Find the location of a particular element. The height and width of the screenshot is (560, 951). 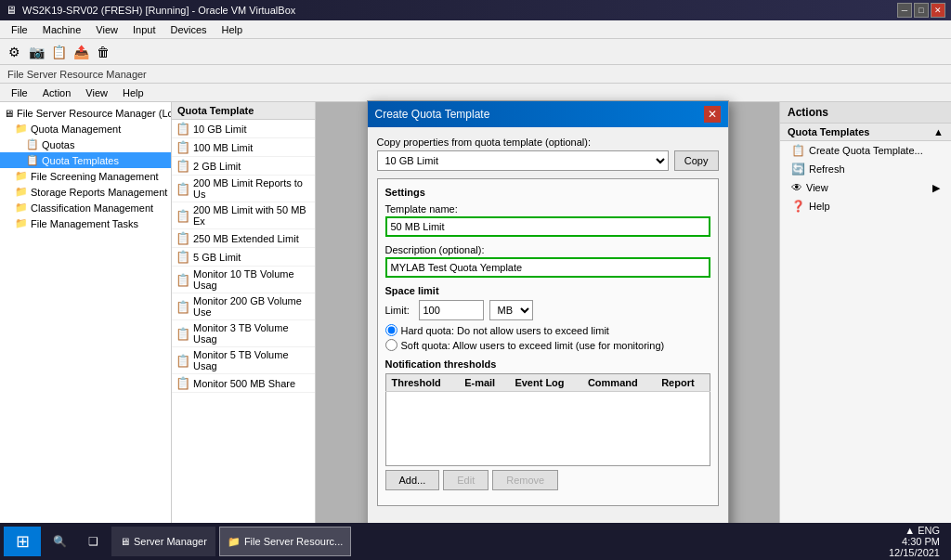

fsrm-menu-help: Help is located at coordinates (134, 93).